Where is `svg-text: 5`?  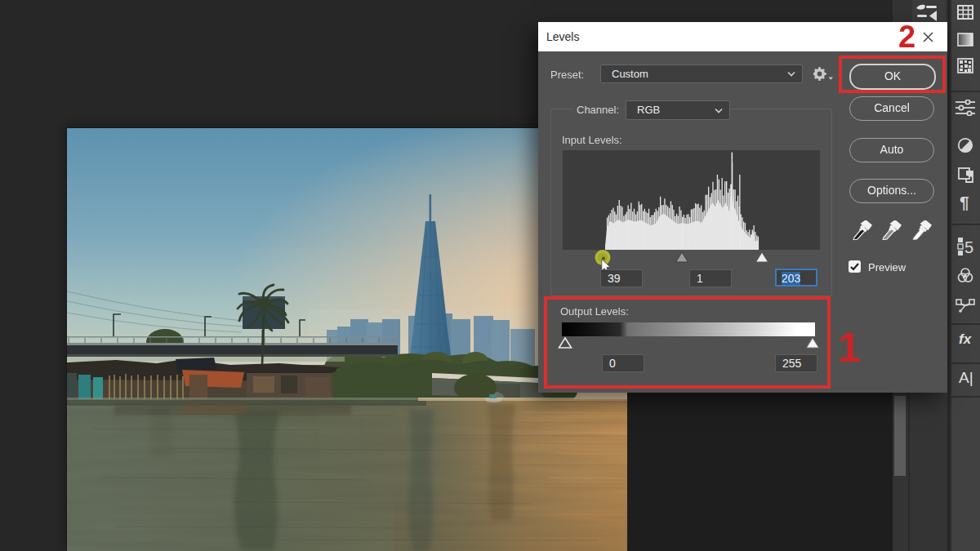
svg-text: 5 is located at coordinates (969, 247).